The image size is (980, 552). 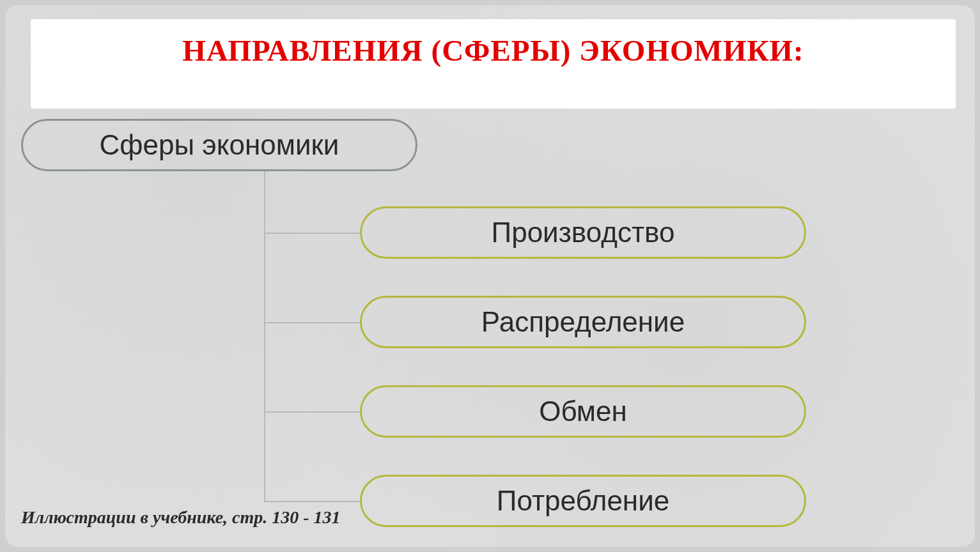 I want to click on diagram-root-box: Сферы экономики, so click(x=219, y=145).